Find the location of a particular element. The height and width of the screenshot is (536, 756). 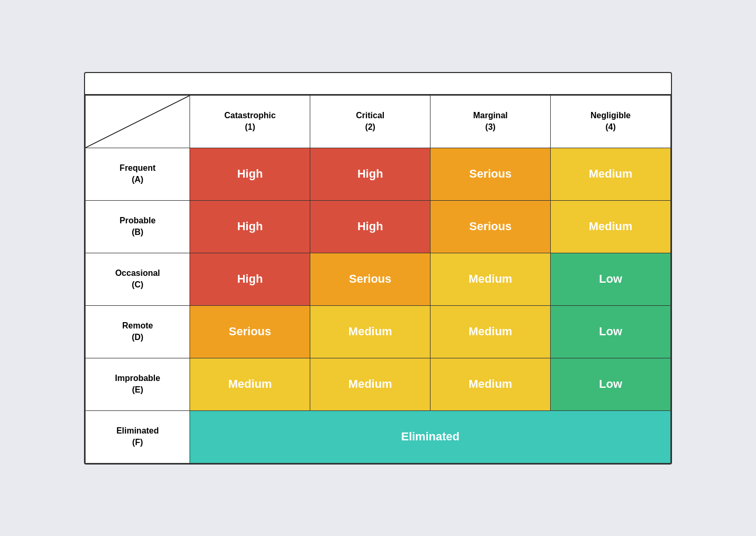

cell-r4-c2: Medium is located at coordinates (490, 384).